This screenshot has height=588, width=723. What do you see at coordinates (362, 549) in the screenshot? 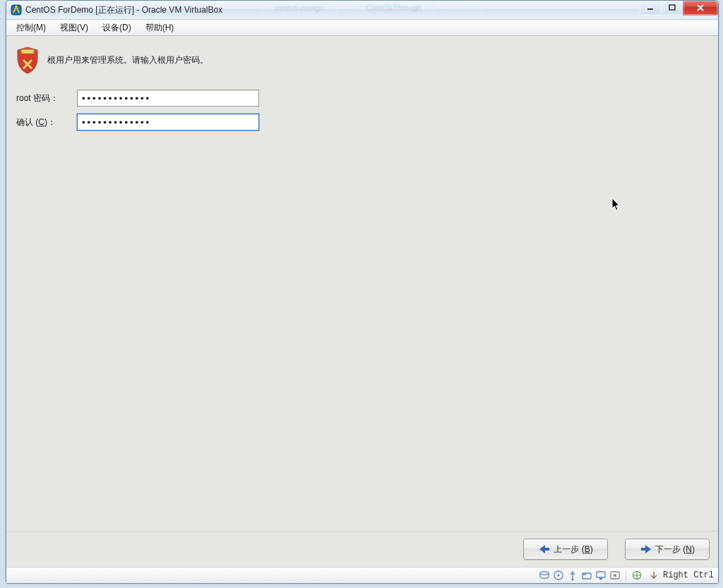
I see `wizard-nav: 上一步 (B) 下一步 (N)` at bounding box center [362, 549].